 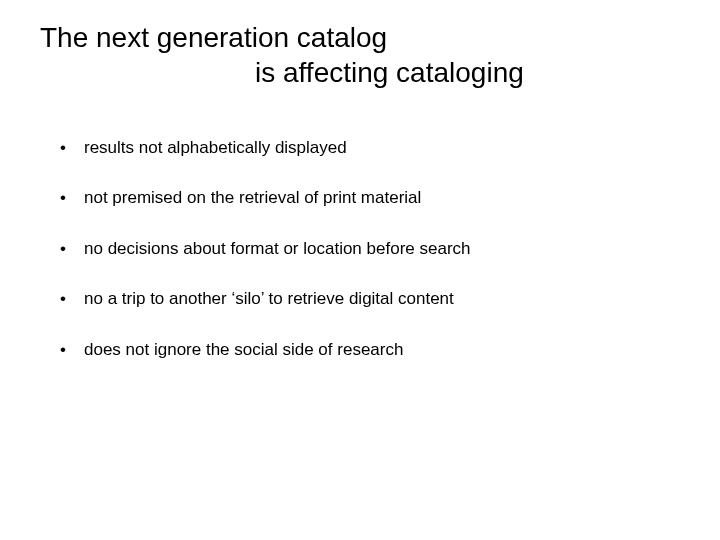 What do you see at coordinates (370, 299) in the screenshot?
I see `list-item: no a trip to another ‘silo’ to retrieve …` at bounding box center [370, 299].